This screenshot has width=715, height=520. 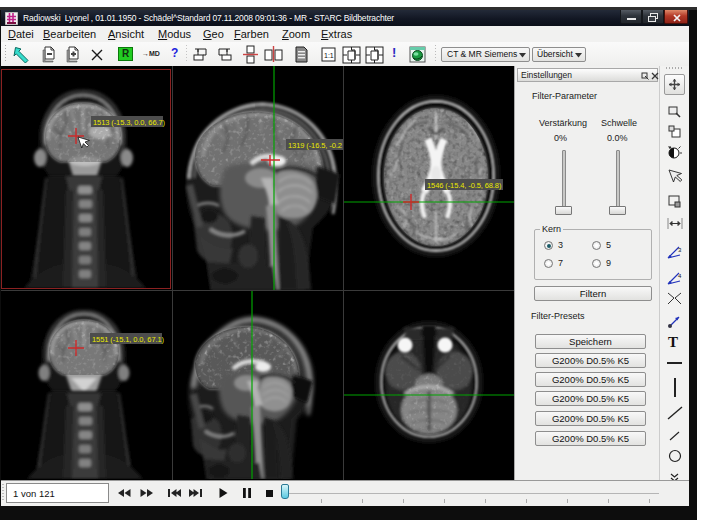 I want to click on svg-text: 1513 (-15.3, 0.0, 66.7), so click(x=130, y=122).